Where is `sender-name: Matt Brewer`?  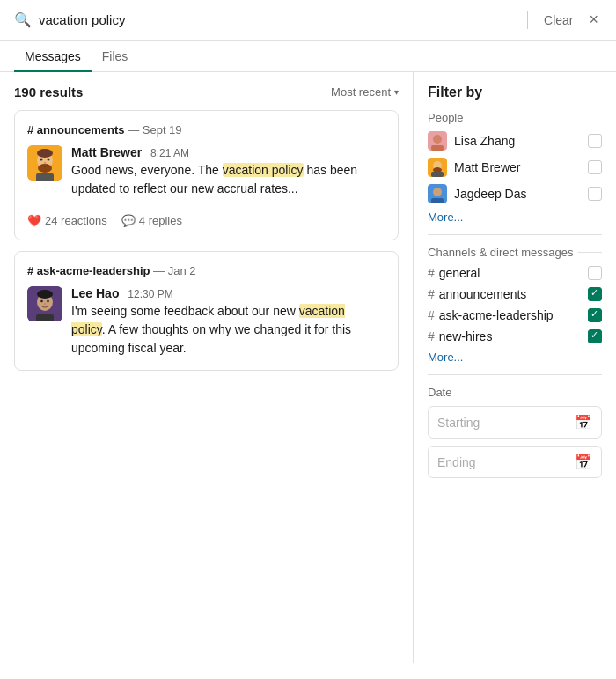 sender-name: Matt Brewer is located at coordinates (106, 152).